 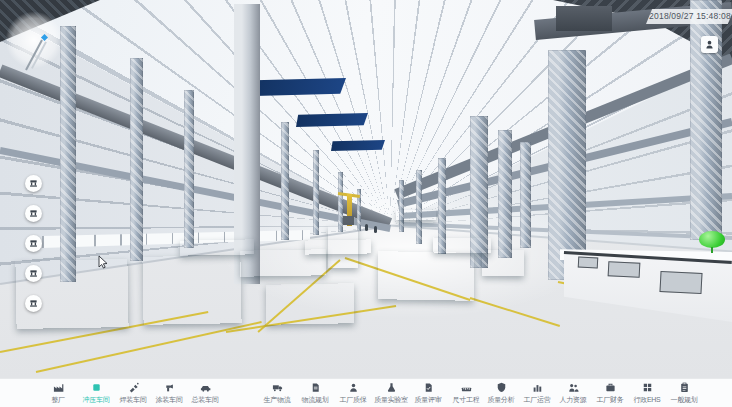 I want to click on clipboard-icon, so click(x=684, y=388).